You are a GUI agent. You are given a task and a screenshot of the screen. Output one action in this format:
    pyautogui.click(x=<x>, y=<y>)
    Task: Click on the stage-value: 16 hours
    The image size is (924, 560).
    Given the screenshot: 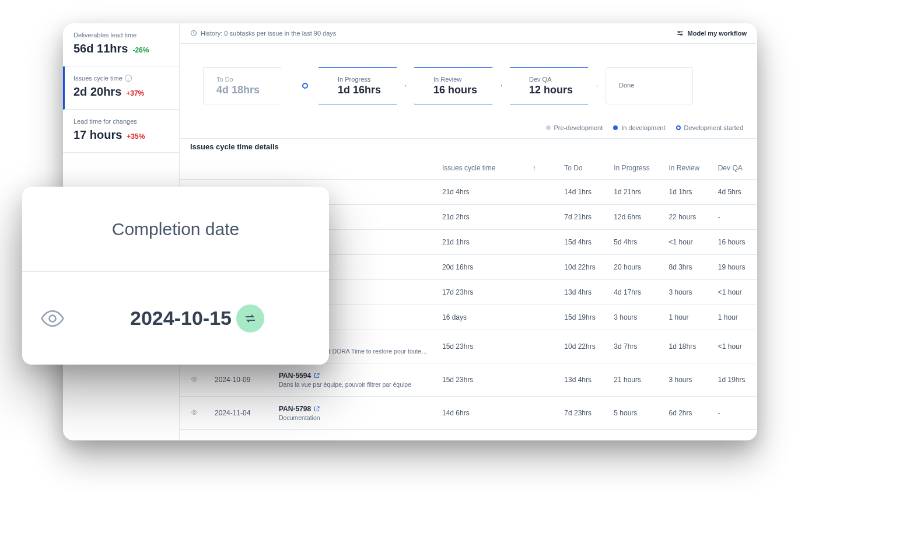 What is the action you would take?
    pyautogui.click(x=461, y=90)
    